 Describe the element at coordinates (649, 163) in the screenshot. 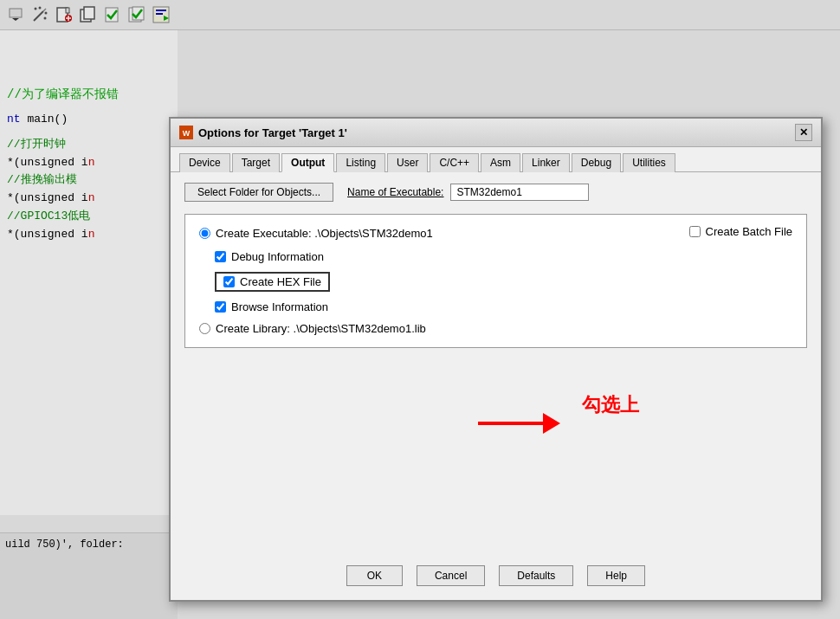

I see `tab-utilities: Utilities` at that location.